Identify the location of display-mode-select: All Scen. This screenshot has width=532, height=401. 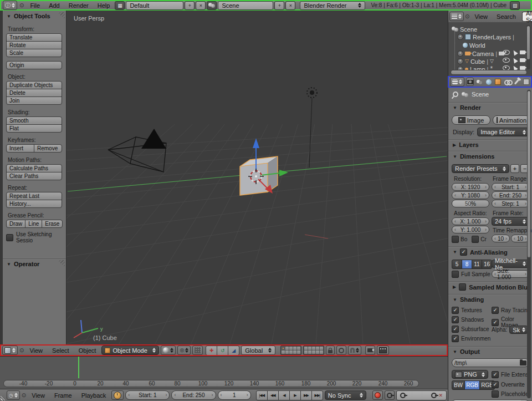
(527, 17).